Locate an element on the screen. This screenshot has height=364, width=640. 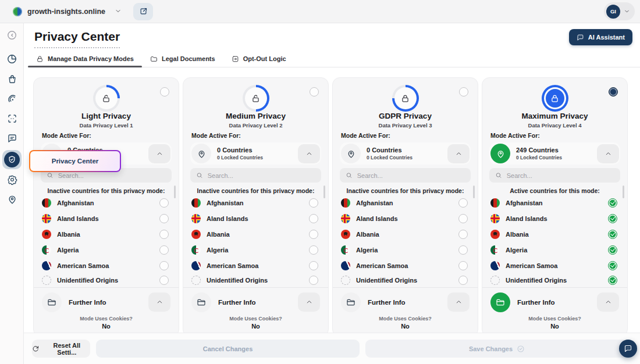
sidebar-item-orders is located at coordinates (12, 79).